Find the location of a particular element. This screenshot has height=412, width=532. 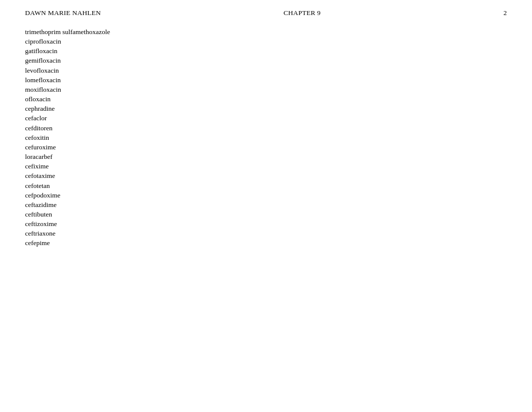

list-item: gemifloxacin is located at coordinates (266, 60).